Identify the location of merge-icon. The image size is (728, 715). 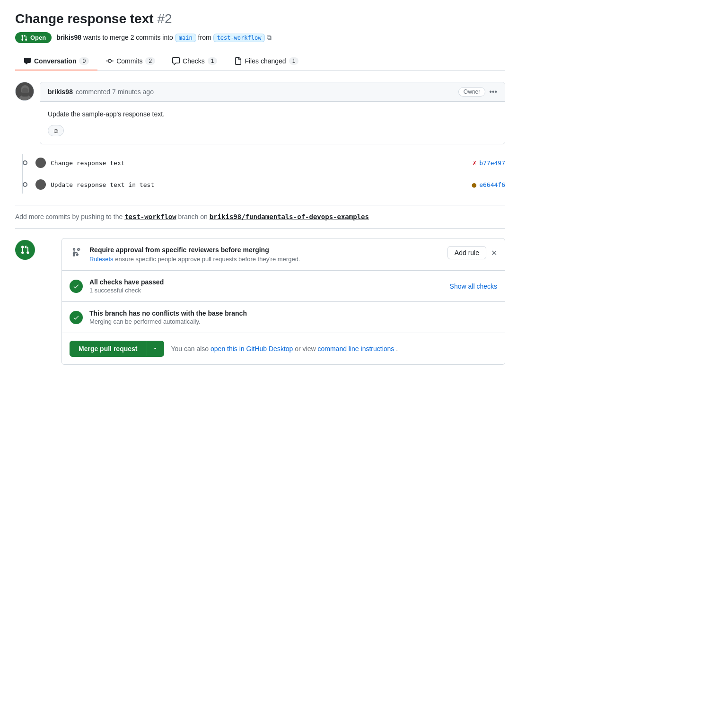
(25, 250).